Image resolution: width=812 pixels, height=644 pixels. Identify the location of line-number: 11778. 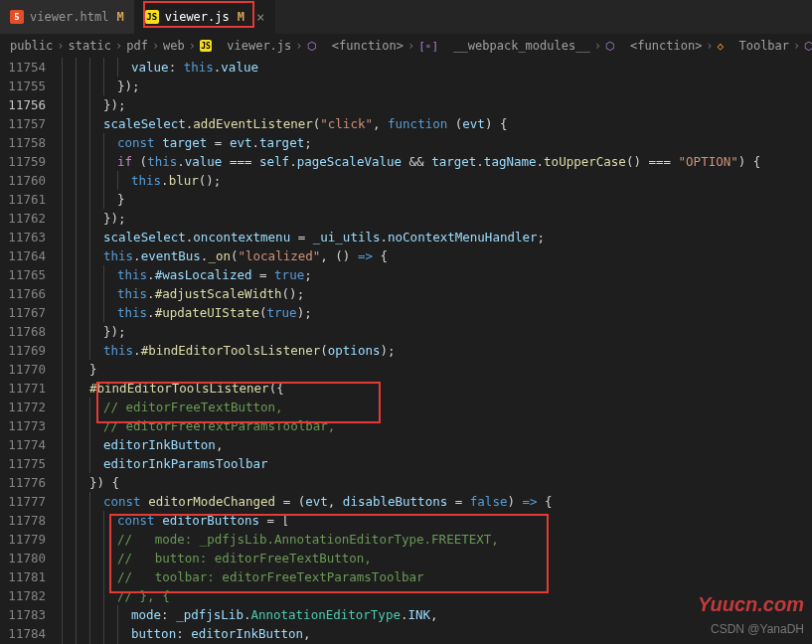
(23, 521).